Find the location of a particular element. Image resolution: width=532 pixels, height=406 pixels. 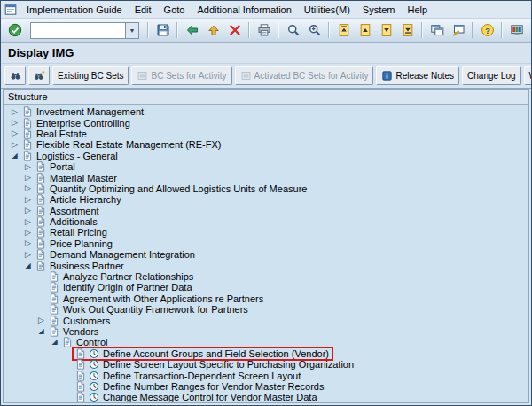

tree-item-quantity-optimizing-and-allowed-logistics-units-of-measure: ▷Quantity Optimizing and Allowed Logisti… is located at coordinates (266, 189).